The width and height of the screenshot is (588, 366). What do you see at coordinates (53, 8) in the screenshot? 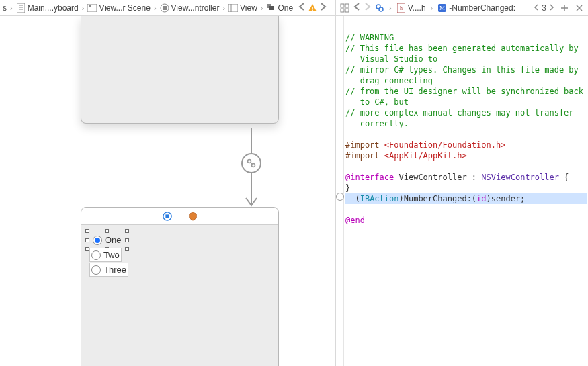
I see `breadcrumb-label: Main....yboard` at bounding box center [53, 8].